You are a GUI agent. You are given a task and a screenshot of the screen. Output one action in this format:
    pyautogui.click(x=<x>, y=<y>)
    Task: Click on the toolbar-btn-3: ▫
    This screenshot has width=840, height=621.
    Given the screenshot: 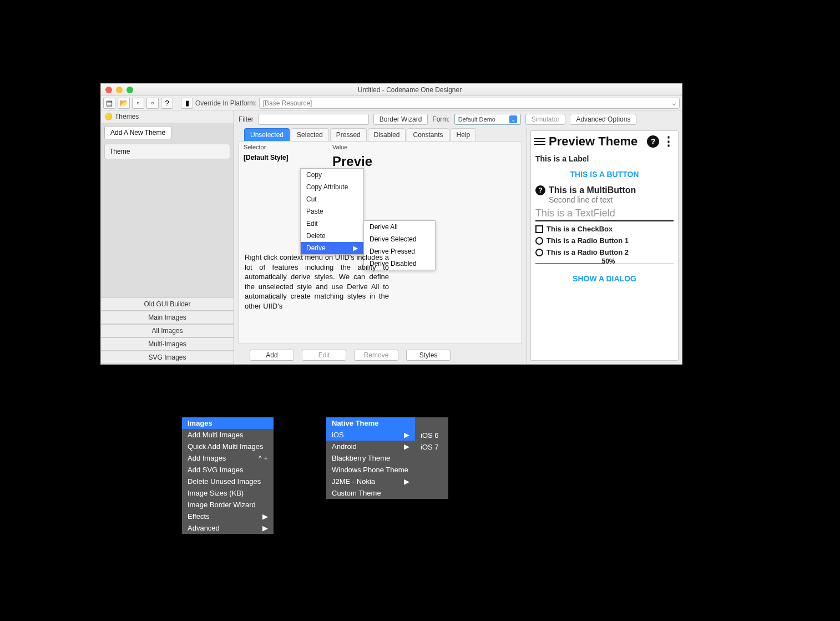 What is the action you would take?
    pyautogui.click(x=138, y=103)
    